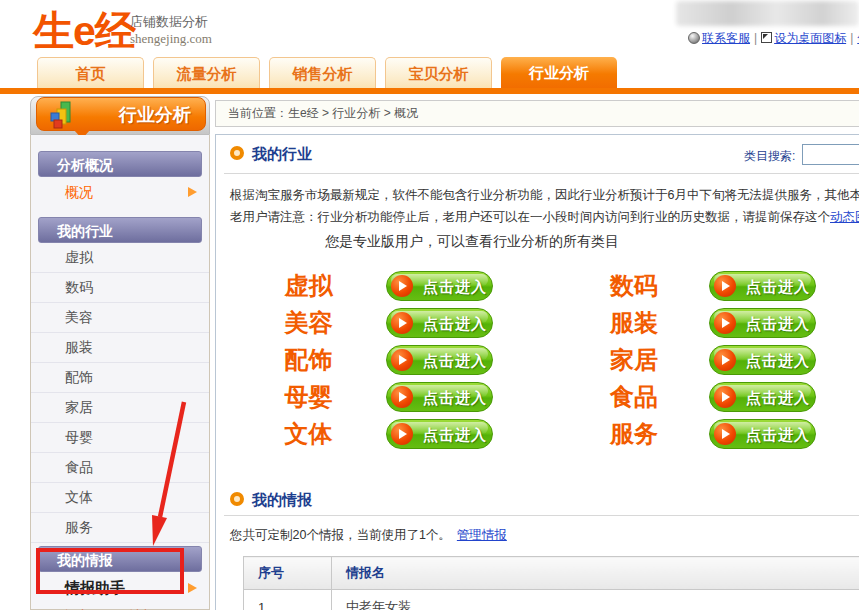  Describe the element at coordinates (634, 286) in the screenshot. I see `category-label-digital: 数码` at that location.